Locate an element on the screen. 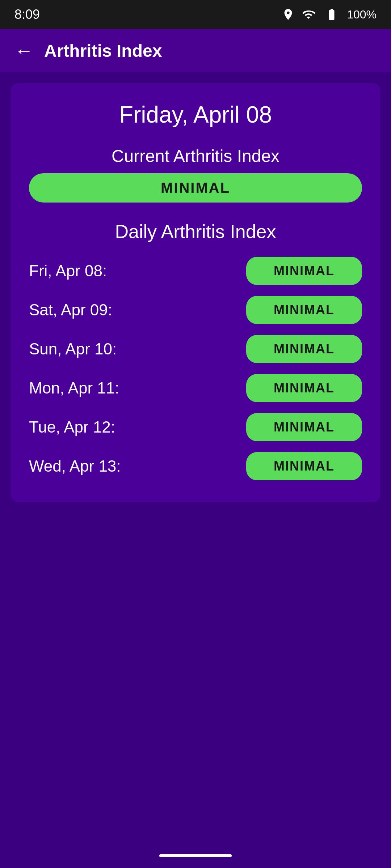  daily-row-label: Sat, Apr 09: is located at coordinates (71, 310).